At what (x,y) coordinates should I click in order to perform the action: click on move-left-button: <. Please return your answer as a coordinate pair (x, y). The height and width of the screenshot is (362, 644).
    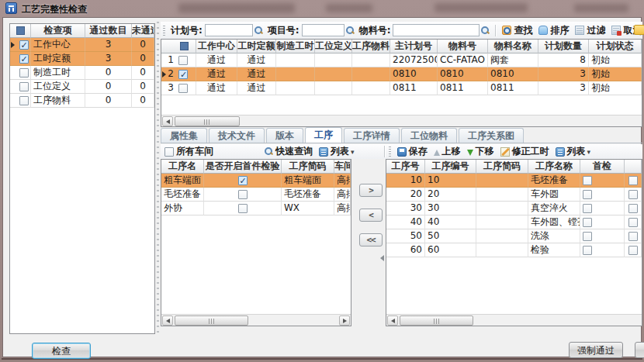
    Looking at the image, I should click on (371, 215).